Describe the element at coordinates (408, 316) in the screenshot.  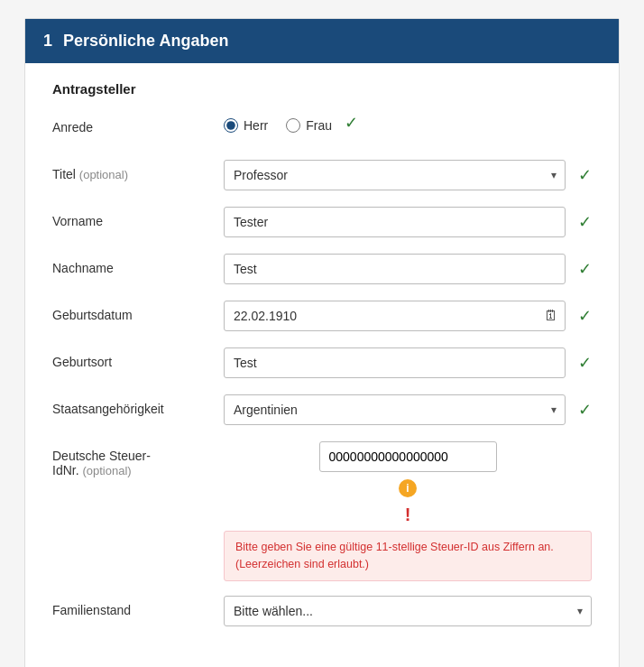
I see `geburtsdatum-field: 🗓 ✓` at that location.